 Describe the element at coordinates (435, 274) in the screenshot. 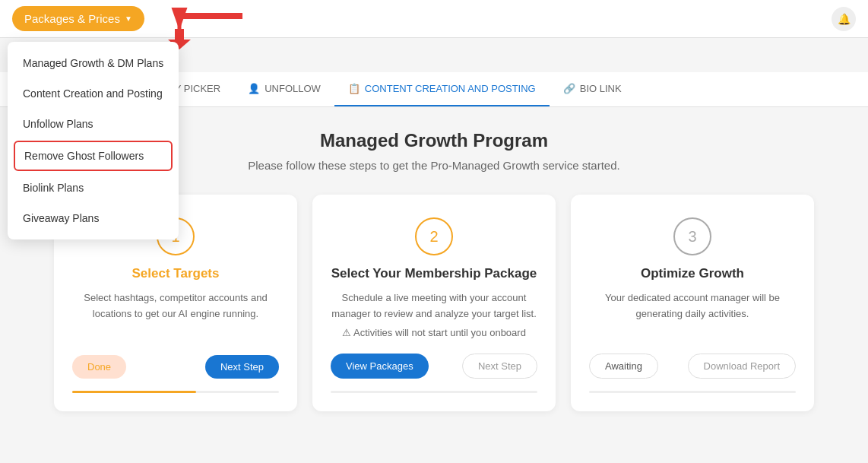

I see `card-2-title: Select Your Membership Package` at that location.